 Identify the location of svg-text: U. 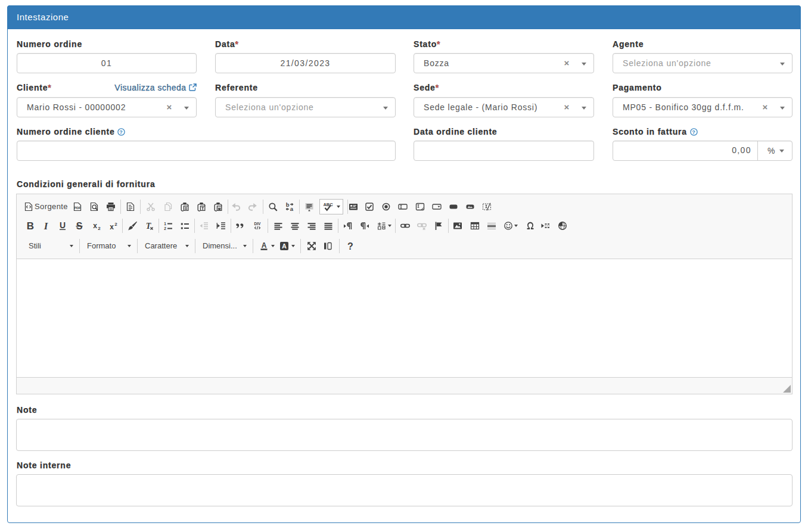
(63, 225).